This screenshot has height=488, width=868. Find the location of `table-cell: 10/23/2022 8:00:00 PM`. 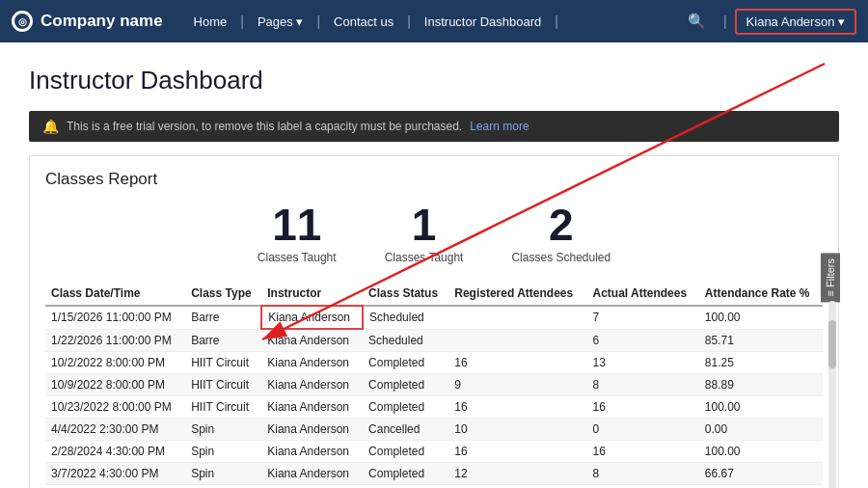

table-cell: 10/23/2022 8:00:00 PM is located at coordinates (116, 407).